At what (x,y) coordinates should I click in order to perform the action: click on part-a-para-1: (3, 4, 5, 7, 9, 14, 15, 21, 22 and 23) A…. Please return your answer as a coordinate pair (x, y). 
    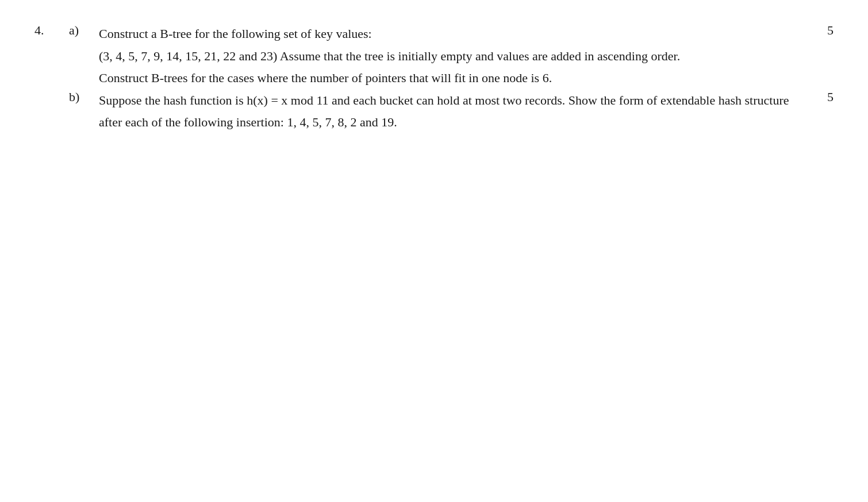
    Looking at the image, I should click on (449, 56).